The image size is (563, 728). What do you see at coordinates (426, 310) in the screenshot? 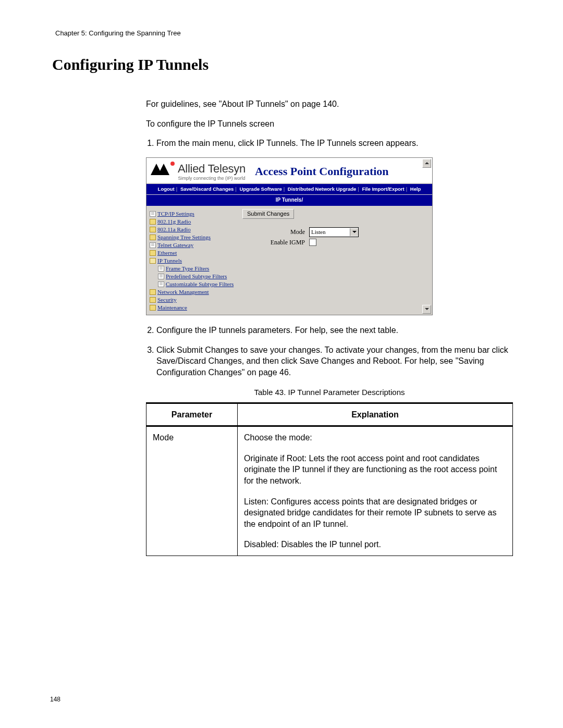
I see `scroll-down-icon` at bounding box center [426, 310].